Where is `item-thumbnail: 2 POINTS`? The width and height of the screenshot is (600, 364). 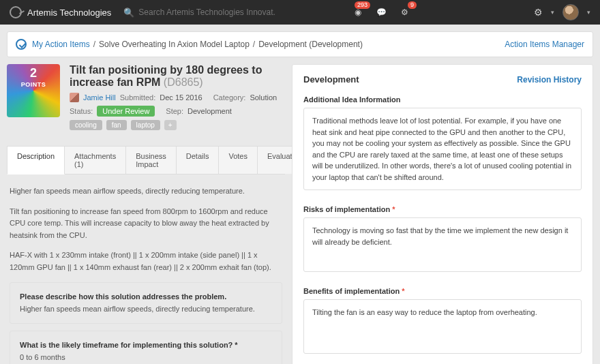
item-thumbnail: 2 POINTS is located at coordinates (33, 91).